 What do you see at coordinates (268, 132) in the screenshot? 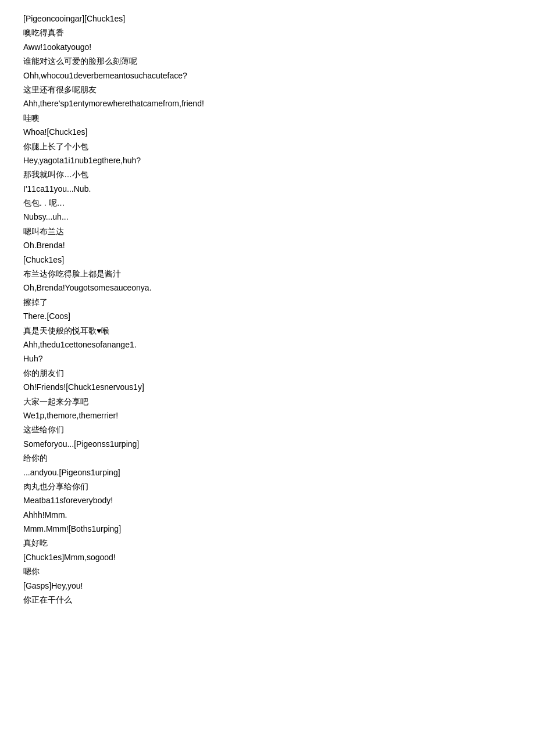
I see `subtitle-line-9: Whoa![Chuck1es]` at bounding box center [268, 132].